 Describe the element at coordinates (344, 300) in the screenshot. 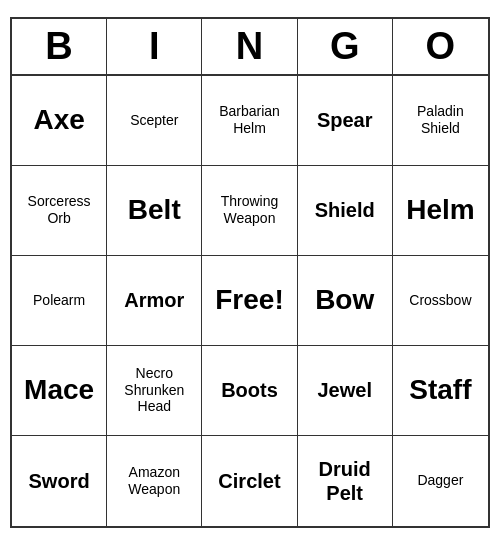

I see `cell-text-13: Bow` at that location.